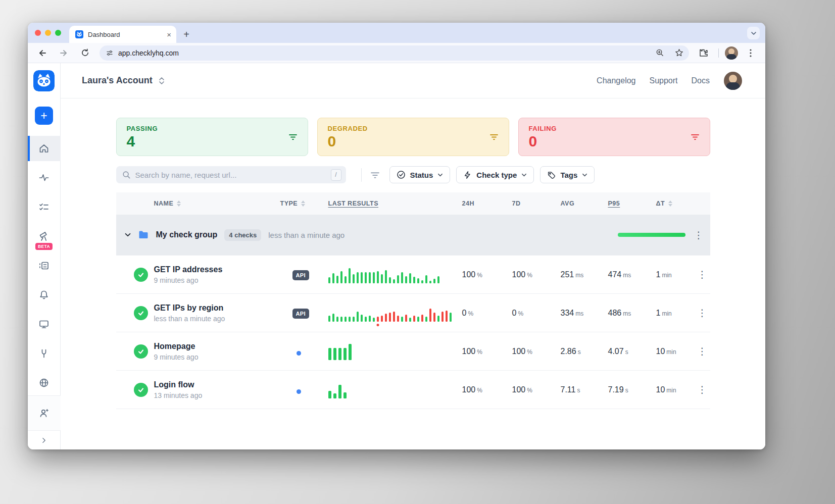 This screenshot has width=835, height=504. I want to click on account-switcher: Laura's Account, so click(124, 81).